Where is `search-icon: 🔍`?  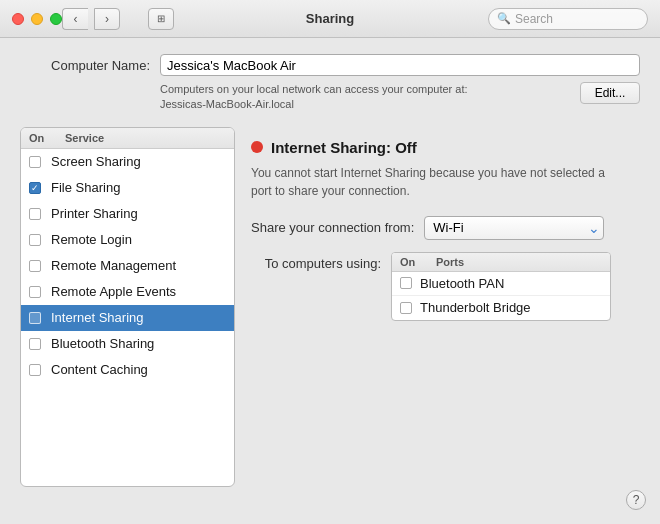
search-icon: 🔍 is located at coordinates (504, 18).